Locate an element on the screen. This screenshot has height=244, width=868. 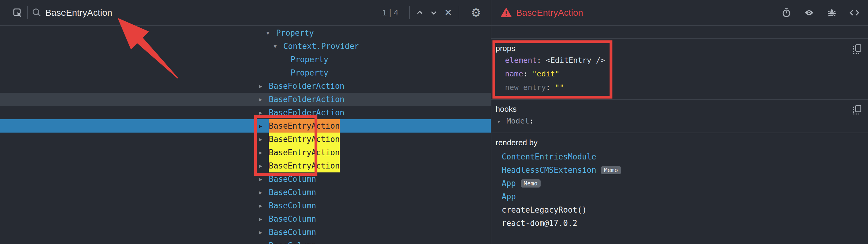
tree-row-context-provider: ▾Context.Provider is located at coordinates (245, 46).